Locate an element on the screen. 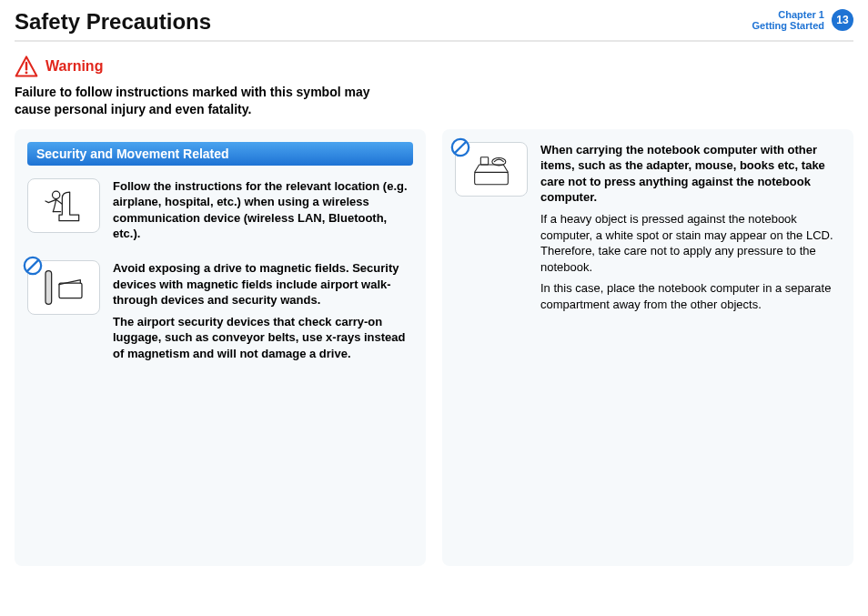 This screenshot has height=616, width=868. warning-label: Warning is located at coordinates (75, 66).